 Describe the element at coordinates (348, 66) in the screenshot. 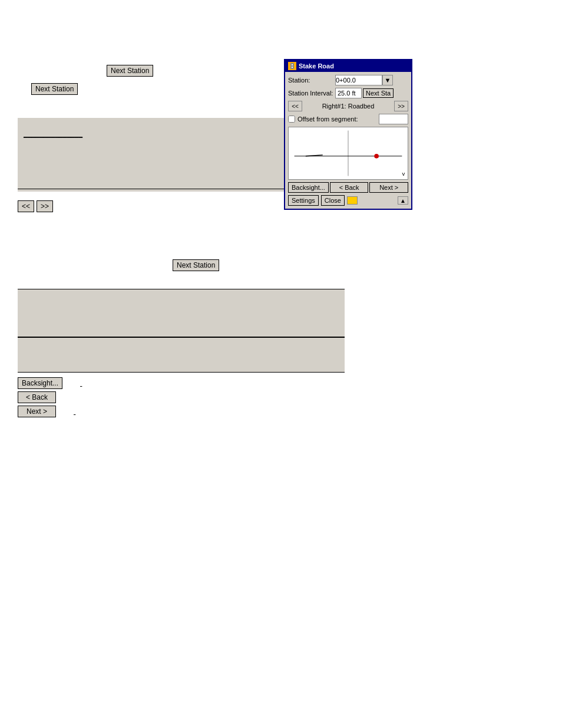

I see `dialog-titlebar: Stake Road` at that location.